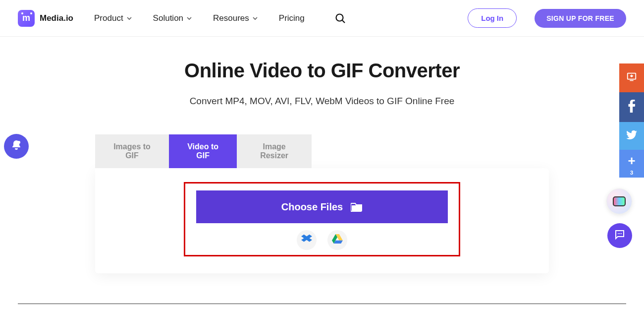 Image resolution: width=644 pixels, height=309 pixels. Describe the element at coordinates (274, 151) in the screenshot. I see `tab-image-resizer: Image Resizer` at that location.